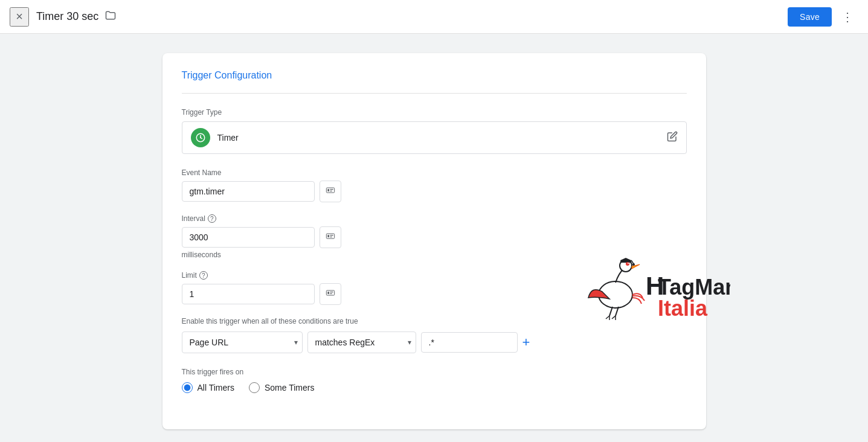  What do you see at coordinates (19, 17) in the screenshot?
I see `close-button: ×` at bounding box center [19, 17].